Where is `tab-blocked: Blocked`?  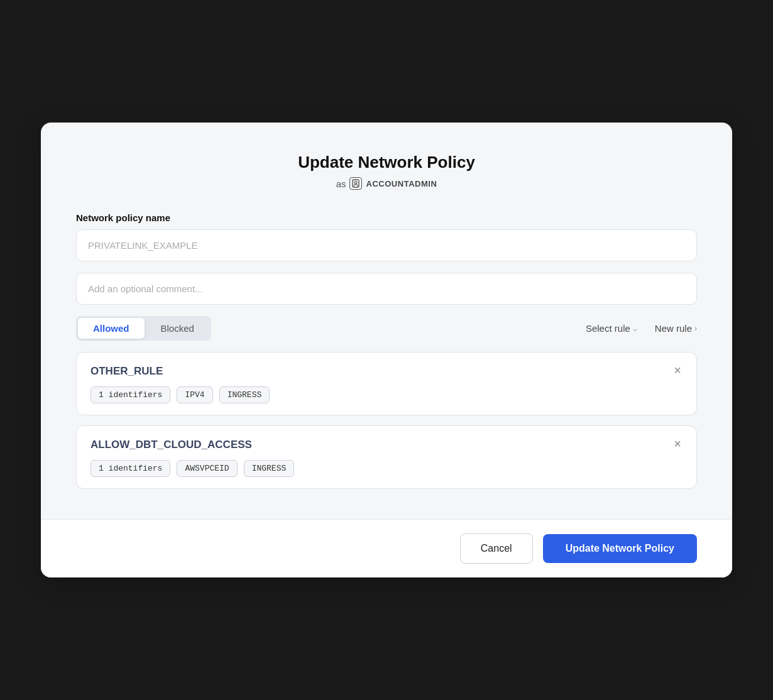 tab-blocked: Blocked is located at coordinates (177, 328).